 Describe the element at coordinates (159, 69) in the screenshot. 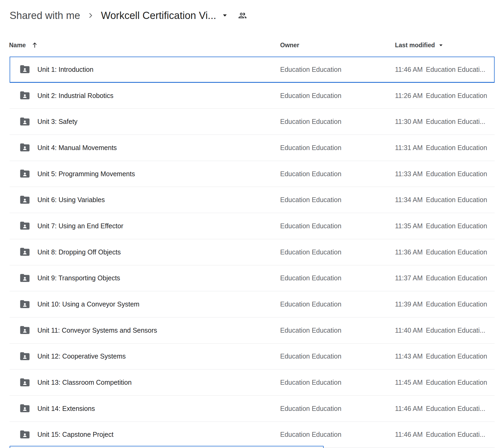

I see `folder-name: Unit 1: Introduction` at that location.